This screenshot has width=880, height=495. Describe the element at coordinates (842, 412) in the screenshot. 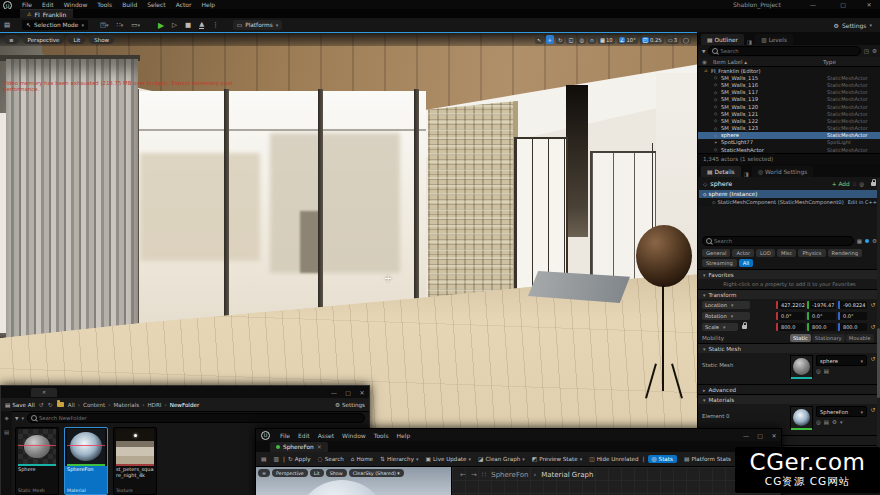

I see `material-picker: SphereFon` at that location.